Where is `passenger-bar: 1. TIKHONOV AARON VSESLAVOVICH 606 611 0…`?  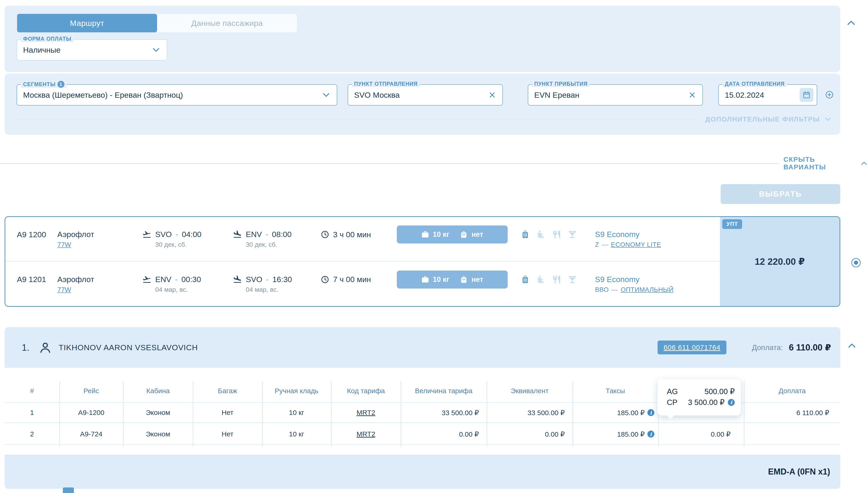
passenger-bar: 1. TIKHONOV AARON VSESLAVOVICH 606 611 0… is located at coordinates (422, 347).